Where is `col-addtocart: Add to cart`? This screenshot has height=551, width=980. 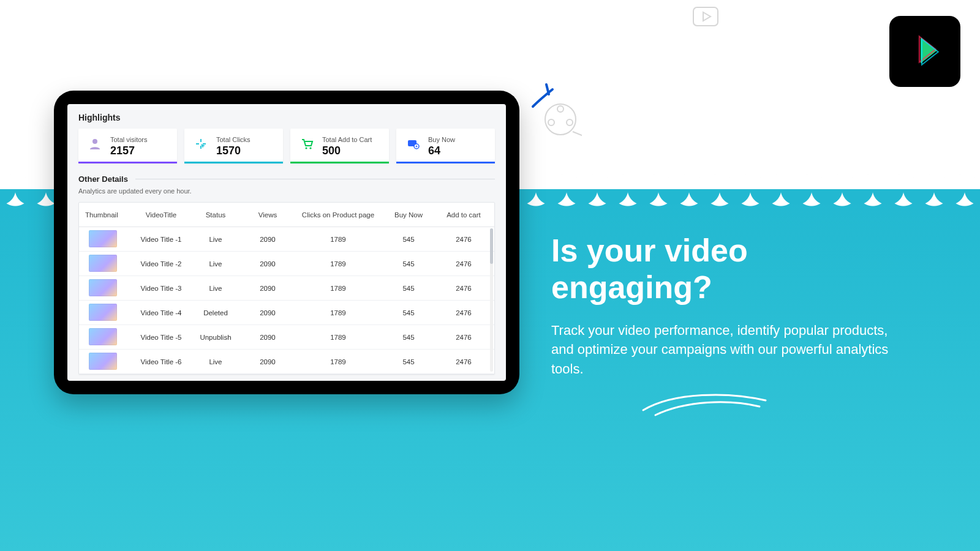
col-addtocart: Add to cart is located at coordinates (464, 215).